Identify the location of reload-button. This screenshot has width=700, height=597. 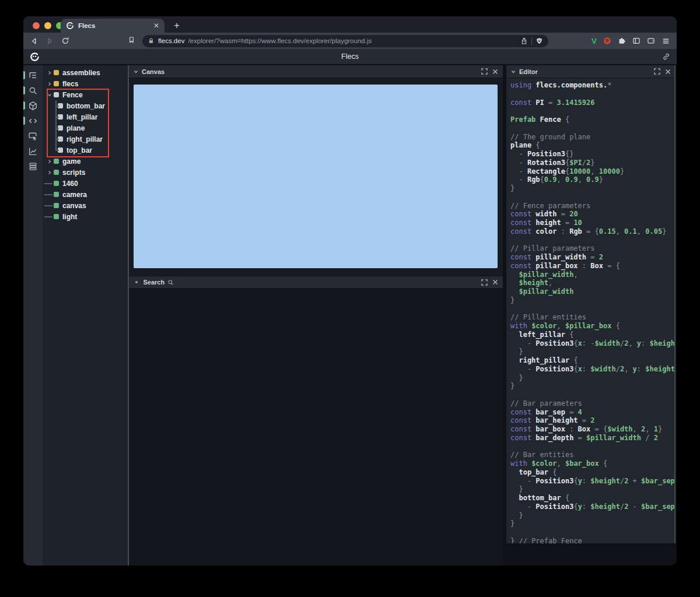
(65, 41).